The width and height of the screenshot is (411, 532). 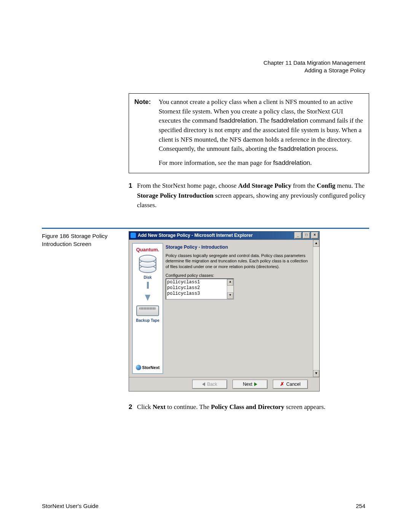 I want to click on note-body: You cannot create a policy class when a …, so click(x=261, y=133).